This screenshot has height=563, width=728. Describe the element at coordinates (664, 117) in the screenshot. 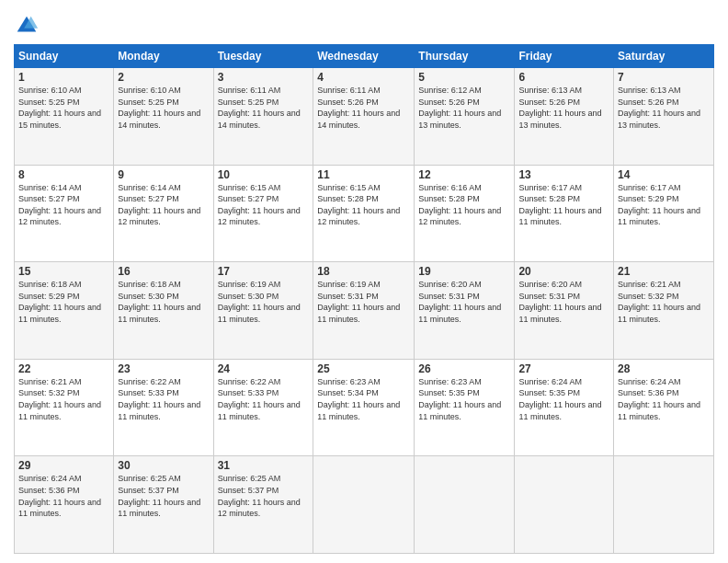

I see `calendar-cell: 7Sunrise: 6:13 AMSunset: 5:26 PMDaylight…` at that location.